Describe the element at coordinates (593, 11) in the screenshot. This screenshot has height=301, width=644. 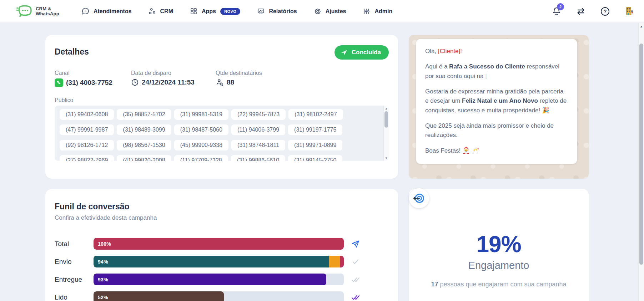
I see `header-actions: 2 ?` at that location.